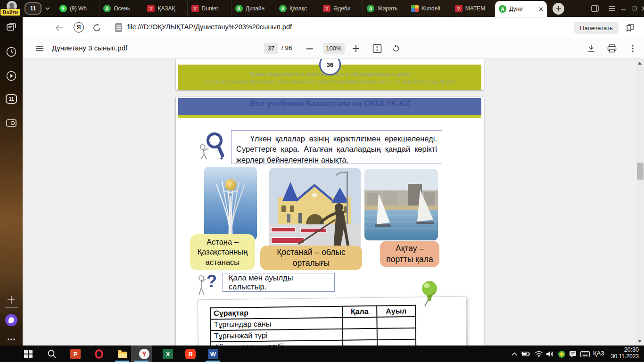 The width and height of the screenshot is (644, 362). Describe the element at coordinates (75, 354) in the screenshot. I see `taskbar-powerpoint-button: P` at that location.